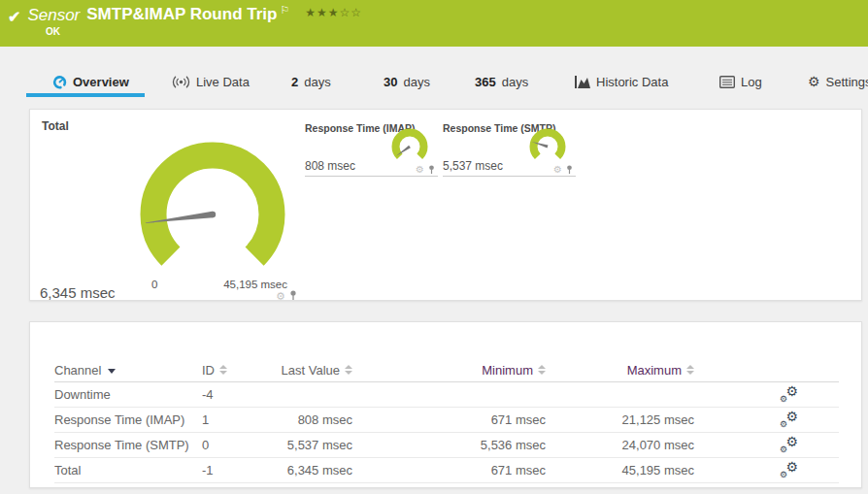  Describe the element at coordinates (297, 395) in the screenshot. I see `channel-last-value` at that location.